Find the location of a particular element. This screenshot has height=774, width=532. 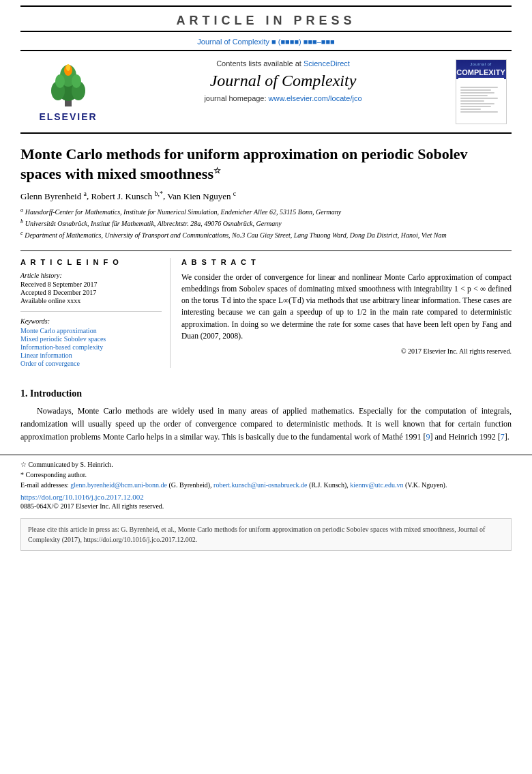

journal-ref-line: Journal of Complexity ■ (■■■■) ■■■–■■■ is located at coordinates (266, 42).